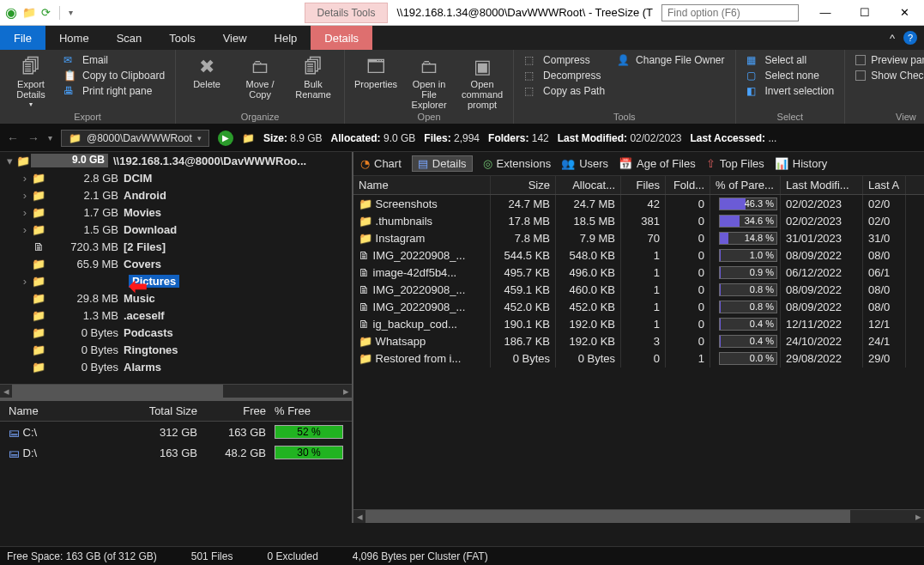  What do you see at coordinates (287, 38) in the screenshot?
I see `menu-help: Help` at bounding box center [287, 38].